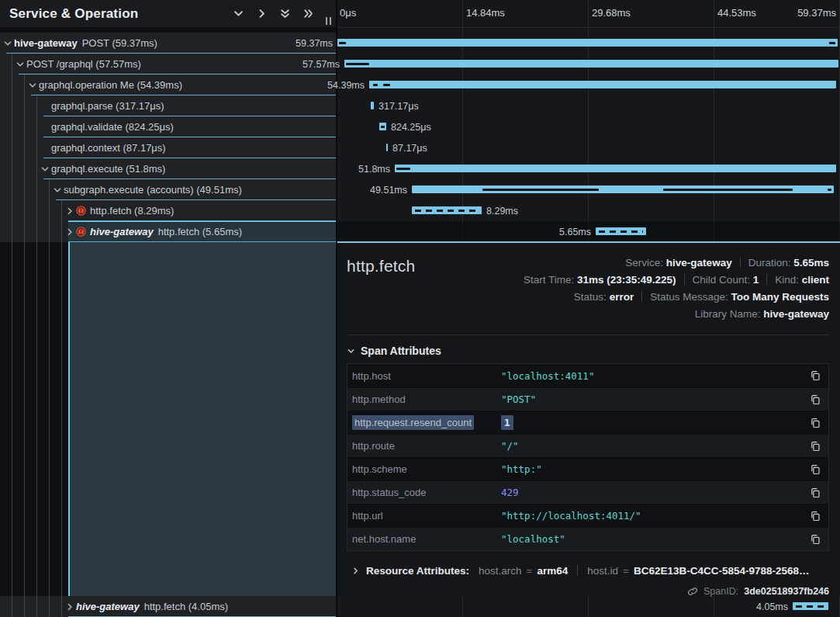  Describe the element at coordinates (549, 279) in the screenshot. I see `start-time-label: Start Time:` at that location.